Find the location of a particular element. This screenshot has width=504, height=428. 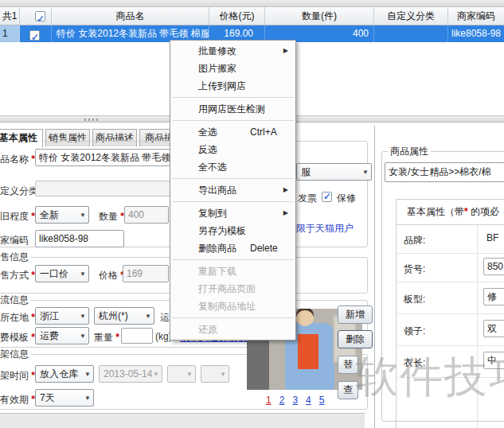

delete-image-button: 删除 is located at coordinates (355, 339).